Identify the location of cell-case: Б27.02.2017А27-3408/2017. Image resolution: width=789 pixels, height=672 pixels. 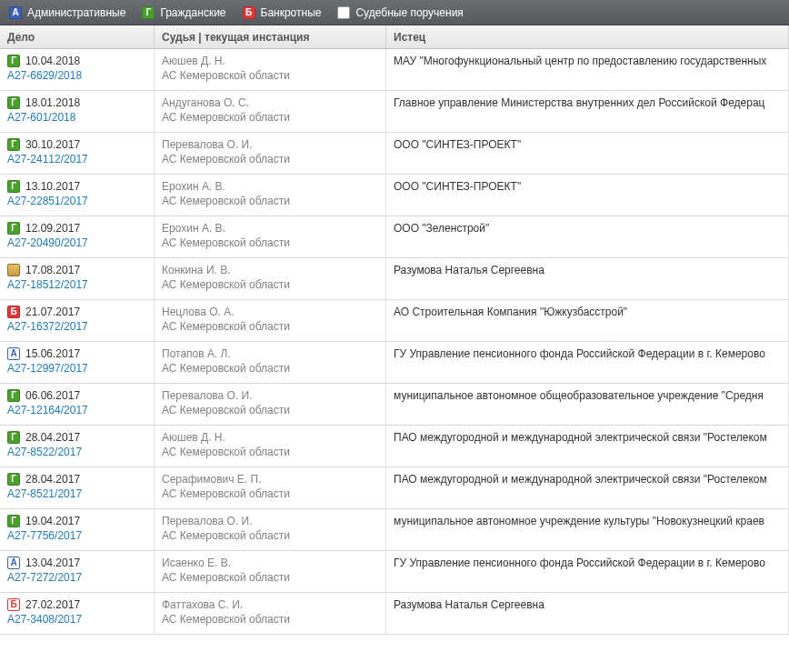
(77, 613).